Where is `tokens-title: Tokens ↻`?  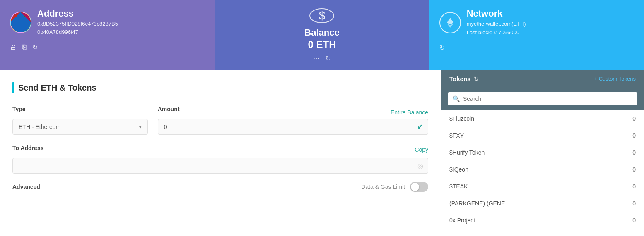 tokens-title: Tokens ↻ is located at coordinates (464, 79).